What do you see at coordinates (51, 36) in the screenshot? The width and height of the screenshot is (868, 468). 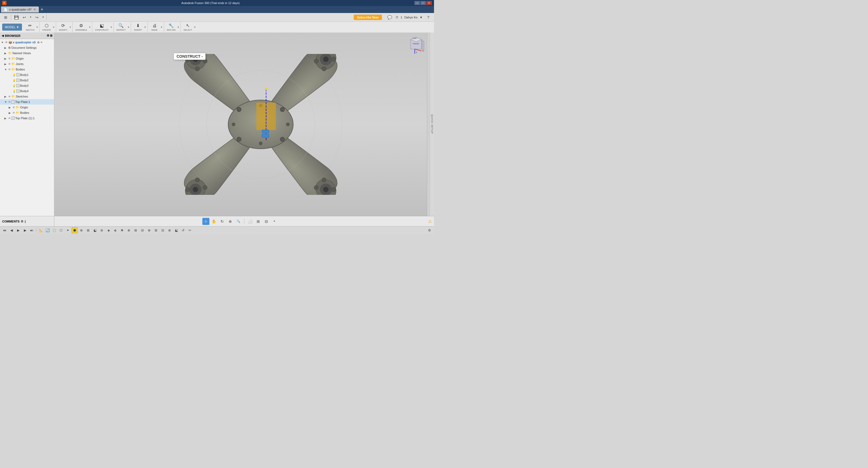 I see `browser-expand-icon: ⊞` at bounding box center [51, 36].